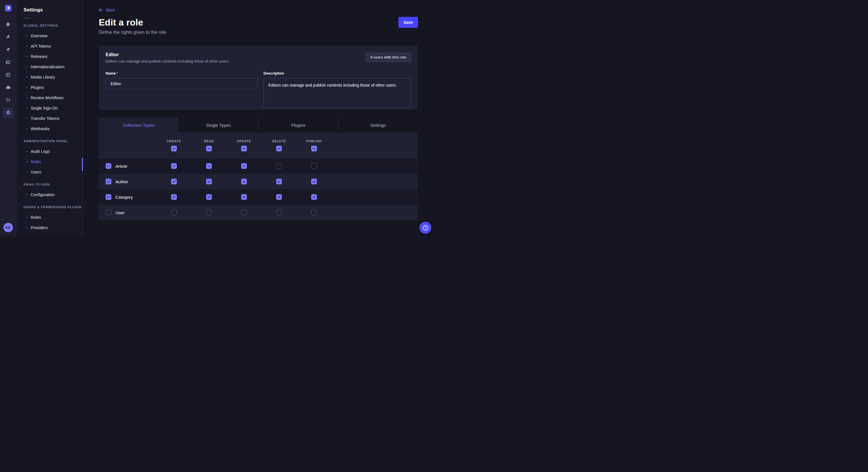 The image size is (868, 472). I want to click on column-header-label: UPDATE, so click(244, 141).